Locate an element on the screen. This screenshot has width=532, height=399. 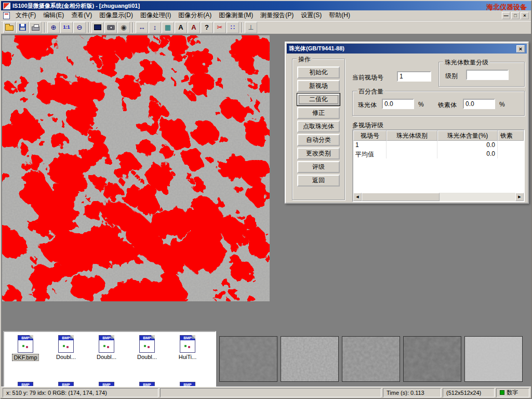
auto-classify-button: 自动分类 is located at coordinates (318, 140).